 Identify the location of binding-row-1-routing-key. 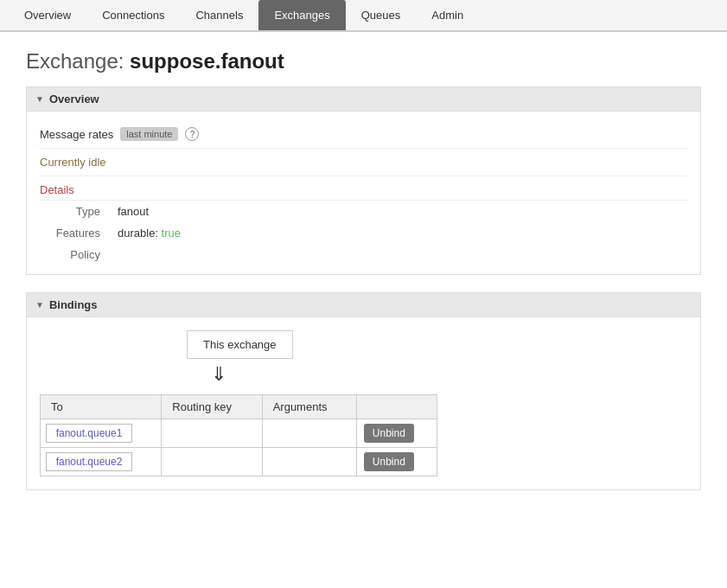
(212, 434).